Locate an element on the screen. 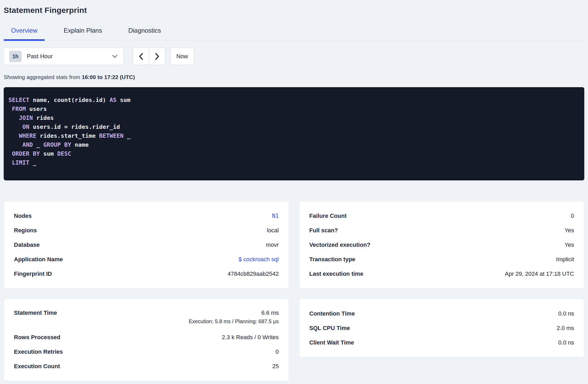 This screenshot has width=588, height=384. stats-caption-range: 16:00 to 17:22 (UTC) is located at coordinates (108, 77).